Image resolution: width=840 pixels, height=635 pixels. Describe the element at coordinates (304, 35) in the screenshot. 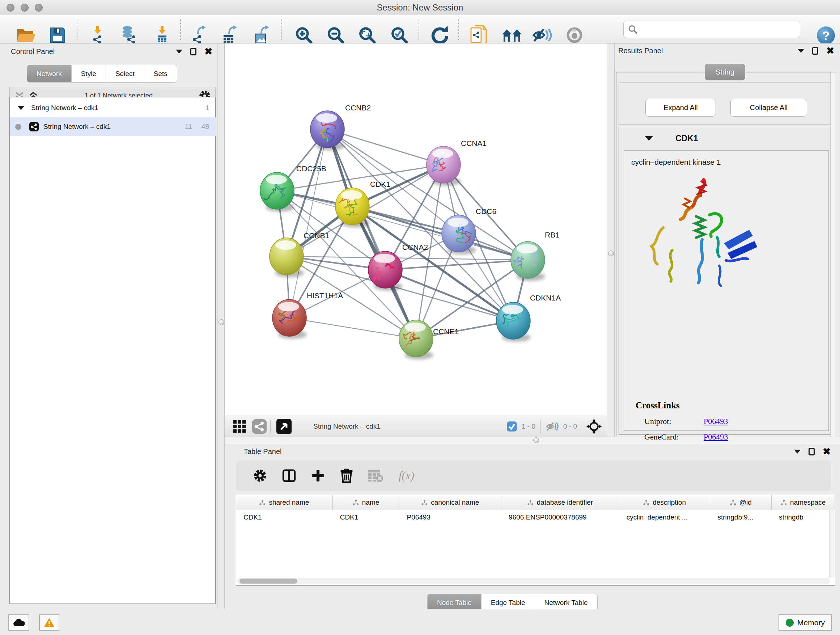

I see `zoom-in-icon` at that location.